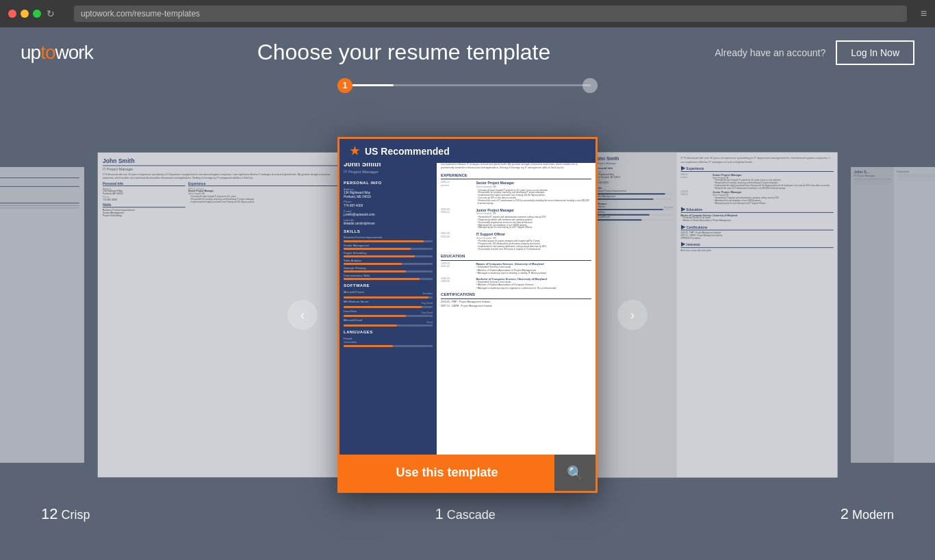  I want to click on modern-cert-icon: ▶, so click(683, 227).